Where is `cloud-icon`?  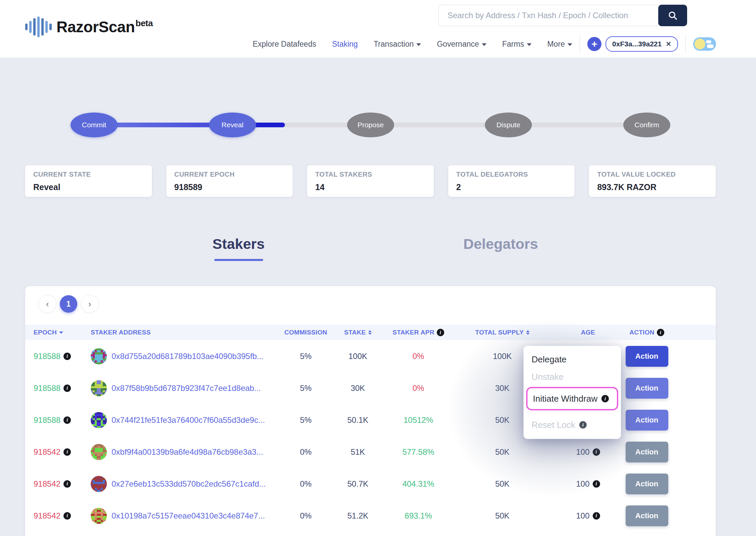 cloud-icon is located at coordinates (709, 42).